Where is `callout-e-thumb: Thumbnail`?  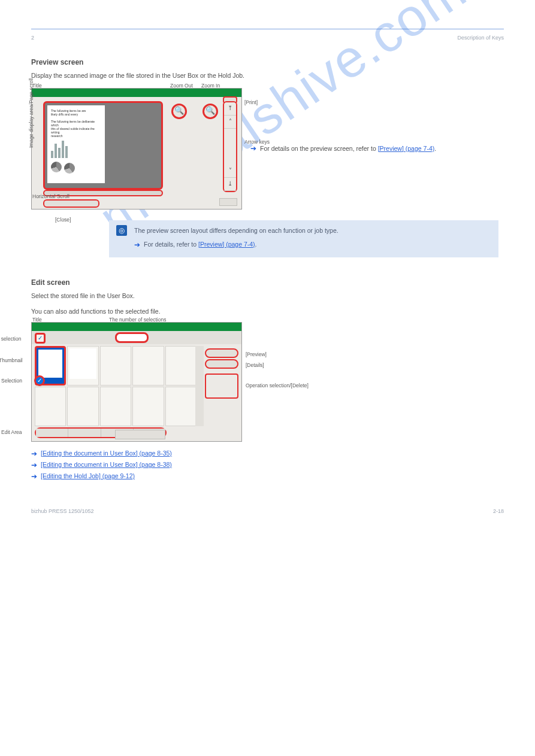 callout-e-thumb: Thumbnail is located at coordinates (11, 360).